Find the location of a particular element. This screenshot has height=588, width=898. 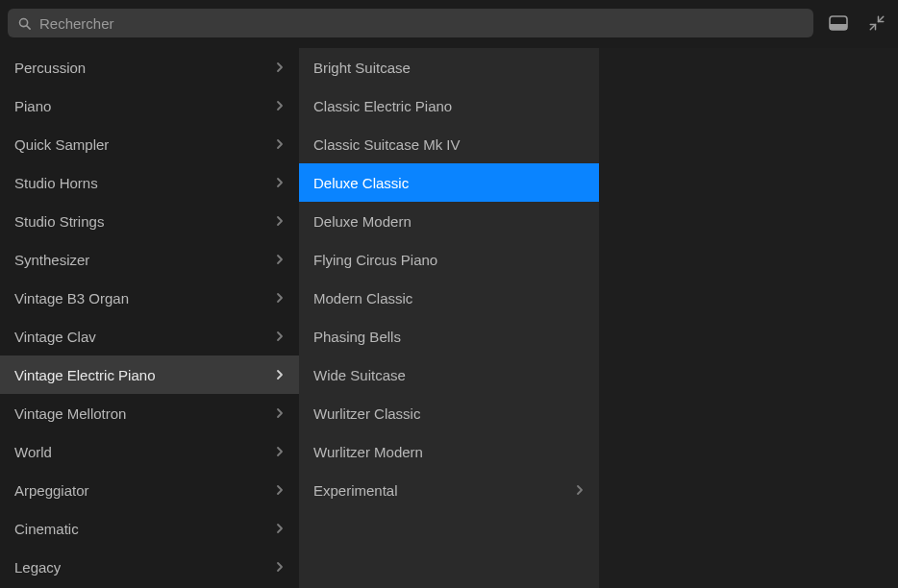

view-mode-button is located at coordinates (838, 23).